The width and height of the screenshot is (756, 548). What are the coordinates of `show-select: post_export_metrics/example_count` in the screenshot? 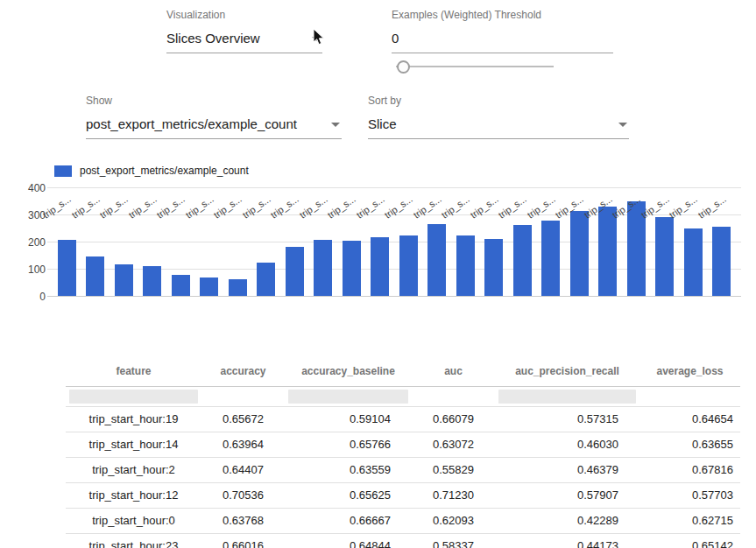 It's located at (214, 127).